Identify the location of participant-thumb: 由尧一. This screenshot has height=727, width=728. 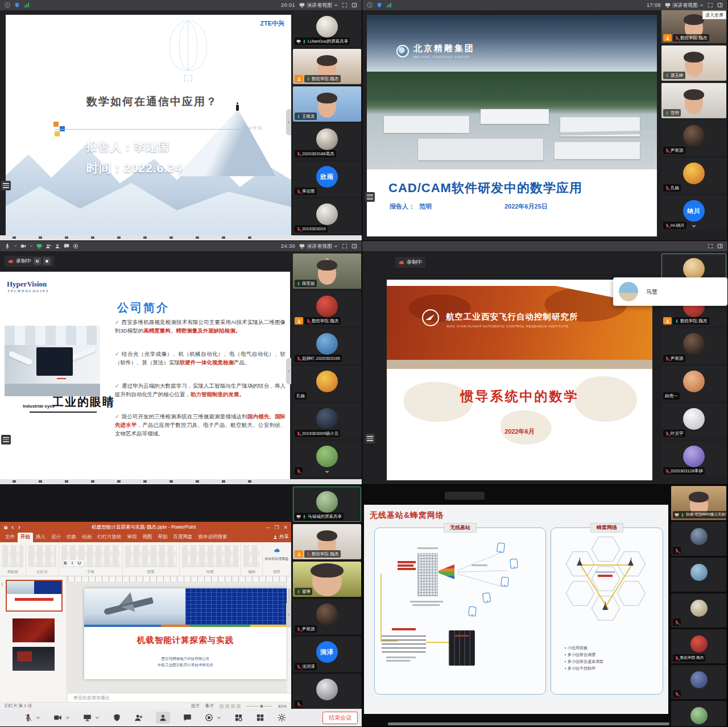
(694, 384).